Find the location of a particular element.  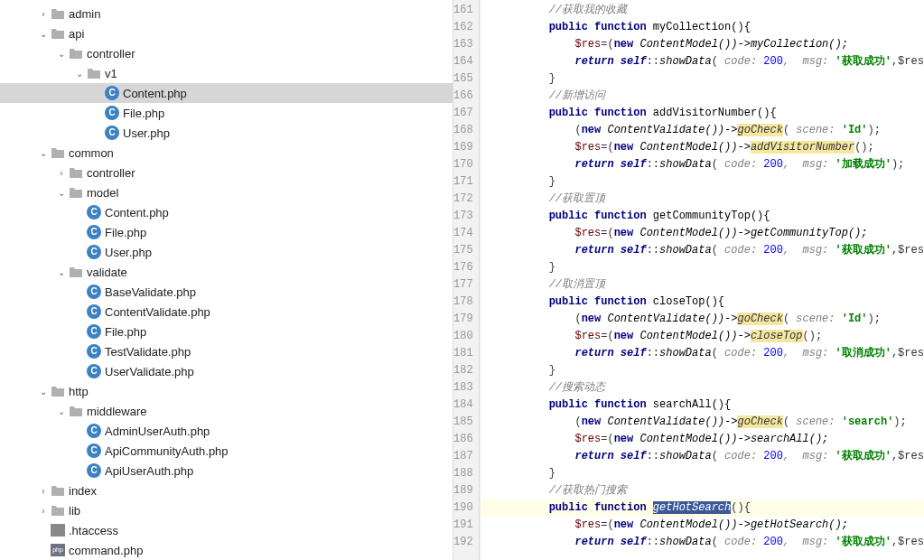

tree-item-controller: ⌄controller is located at coordinates (226, 53).